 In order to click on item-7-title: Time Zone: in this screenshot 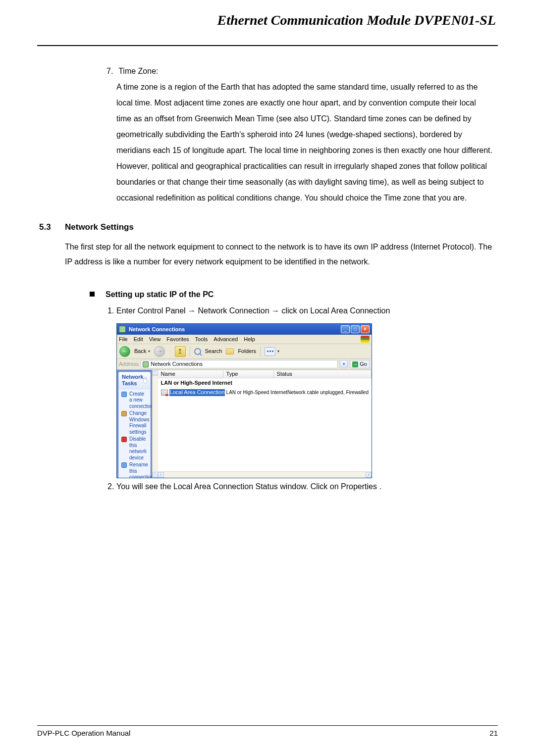, I will do `click(138, 71)`.